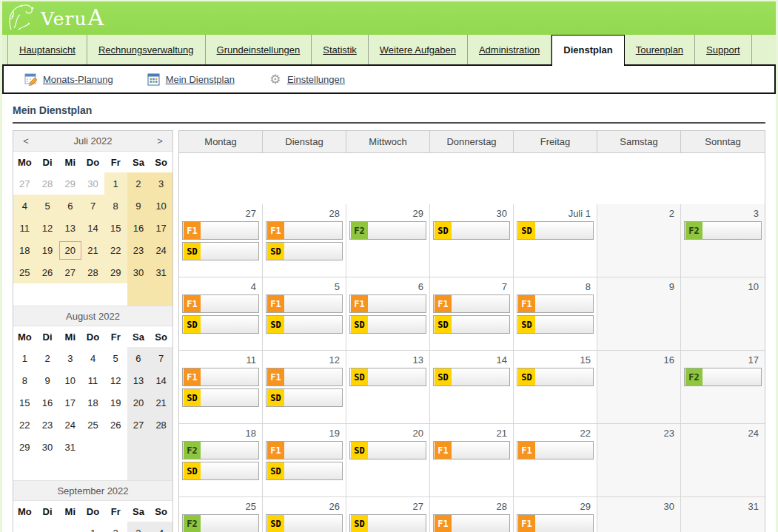 The image size is (778, 532). I want to click on mini-day: 22, so click(25, 425).